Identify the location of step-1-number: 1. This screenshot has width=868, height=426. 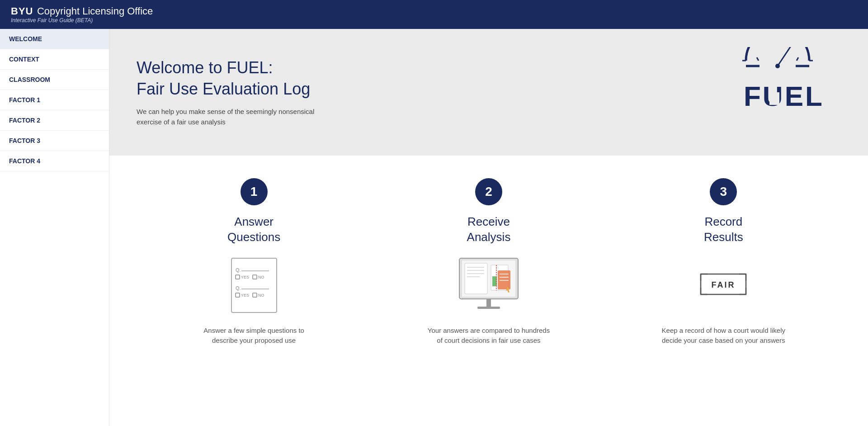
(254, 192).